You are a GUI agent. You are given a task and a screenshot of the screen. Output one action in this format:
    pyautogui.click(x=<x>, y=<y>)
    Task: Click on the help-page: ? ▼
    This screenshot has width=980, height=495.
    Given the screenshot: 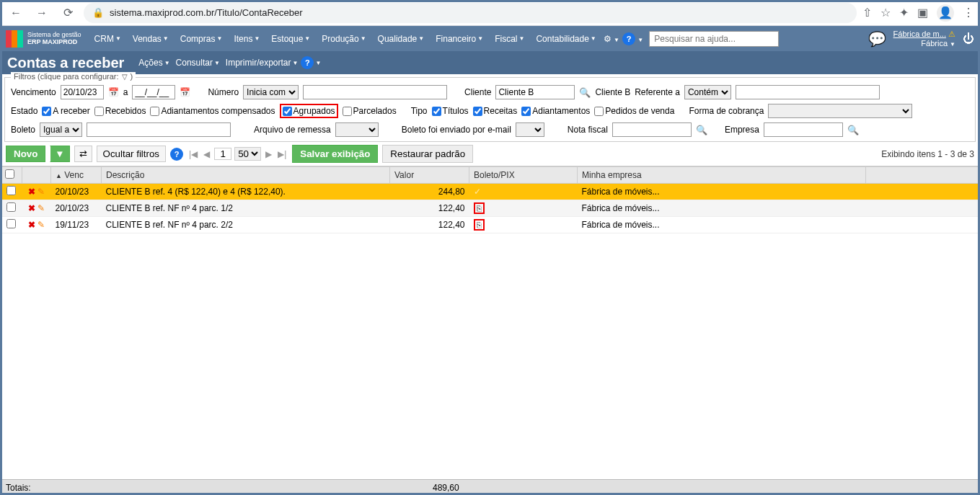 What is the action you would take?
    pyautogui.click(x=311, y=63)
    